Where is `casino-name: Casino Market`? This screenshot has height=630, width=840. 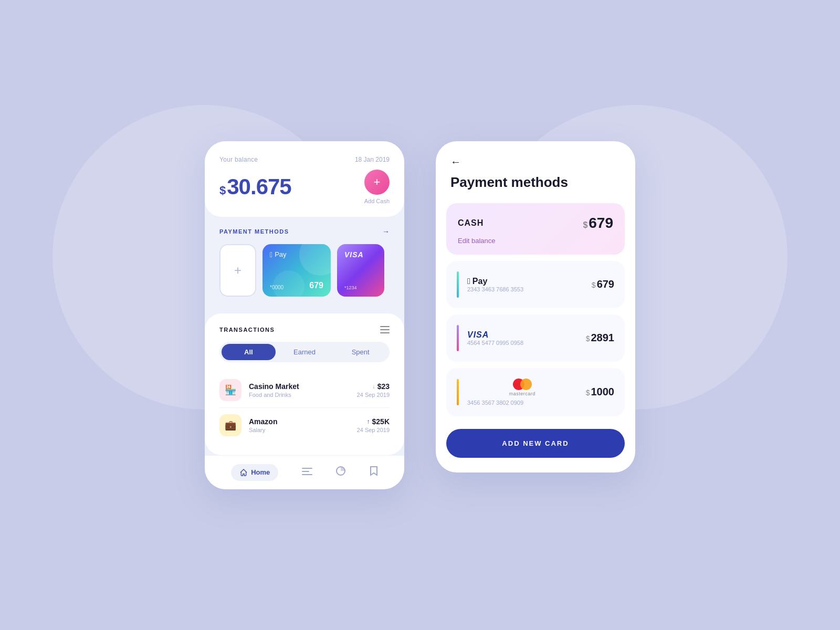 casino-name: Casino Market is located at coordinates (299, 386).